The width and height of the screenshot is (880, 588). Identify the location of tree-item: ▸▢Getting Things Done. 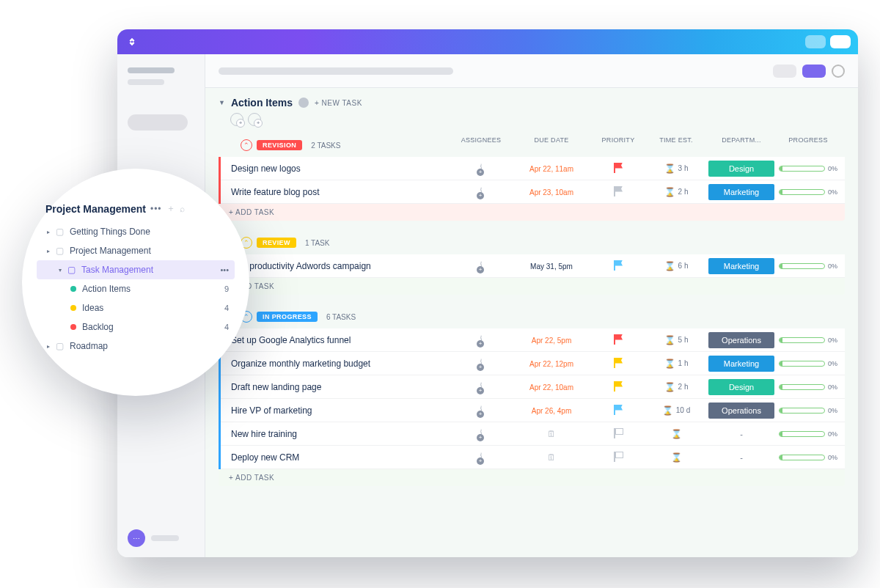
(136, 232).